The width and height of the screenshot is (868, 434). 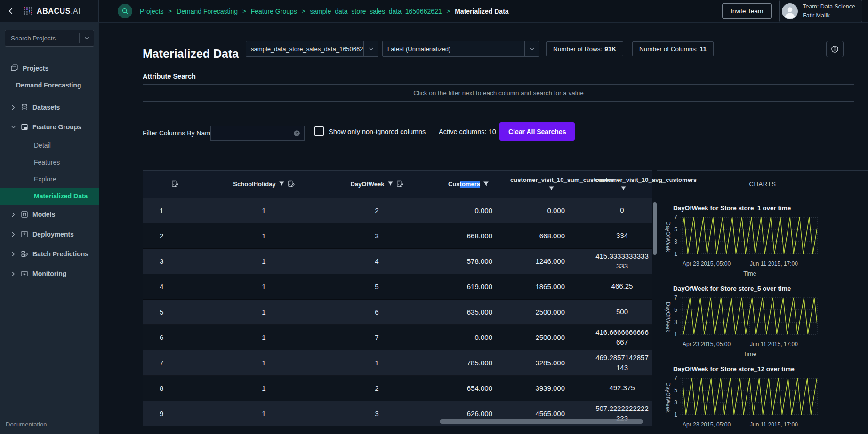 What do you see at coordinates (49, 162) in the screenshot?
I see `sidebar-item-features: Features` at bounding box center [49, 162].